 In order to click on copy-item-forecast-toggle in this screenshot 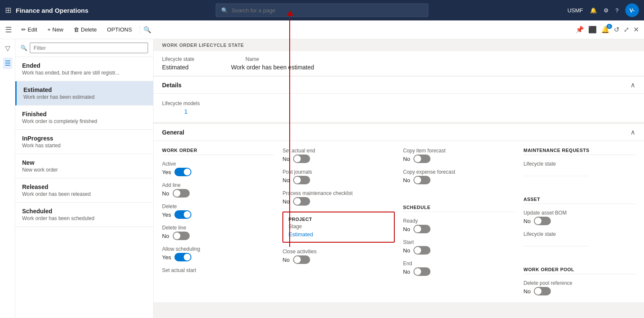, I will do `click(422, 159)`.